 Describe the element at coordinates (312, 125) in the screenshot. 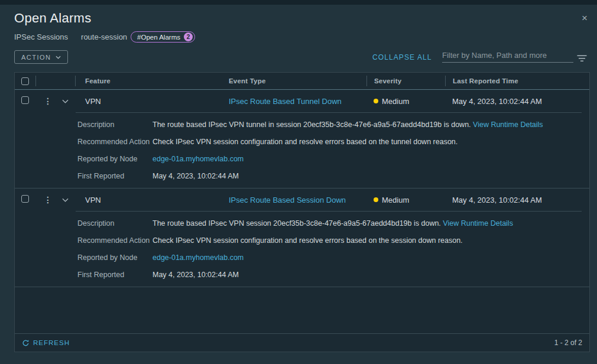

I see `description-value: The route based IPsec VPN tunnel in sess…` at that location.